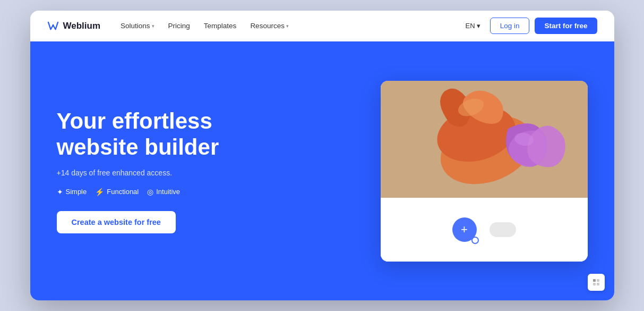  Describe the element at coordinates (479, 26) in the screenshot. I see `lang-chevron-icon: ▾` at that location.